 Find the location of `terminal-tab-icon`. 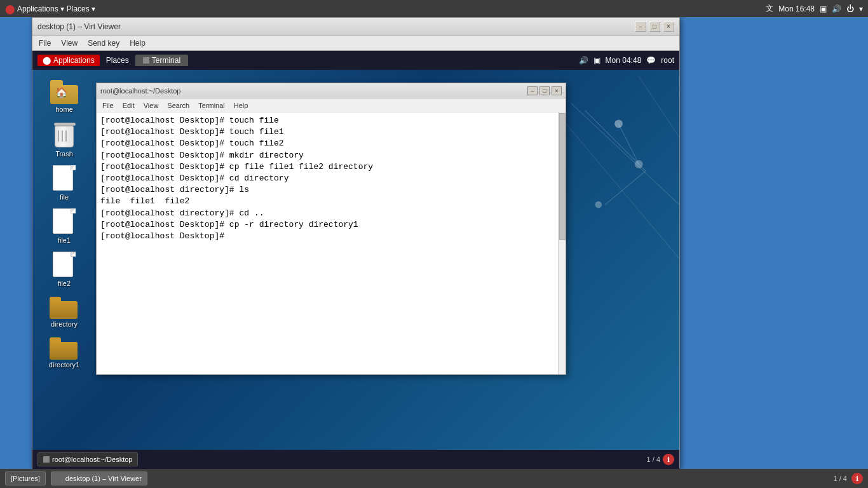

terminal-tab-icon is located at coordinates (146, 60).